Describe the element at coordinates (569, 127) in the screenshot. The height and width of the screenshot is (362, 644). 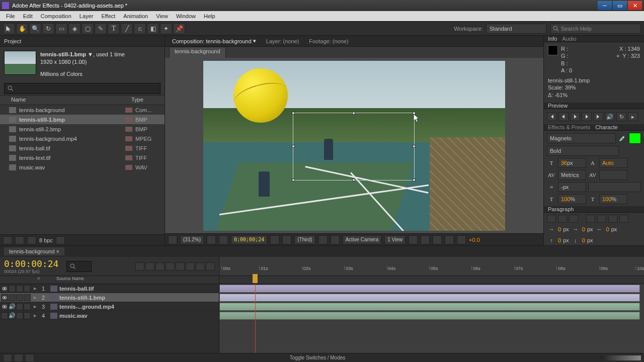
I see `effects-presets-tab: Effects & Presets` at that location.